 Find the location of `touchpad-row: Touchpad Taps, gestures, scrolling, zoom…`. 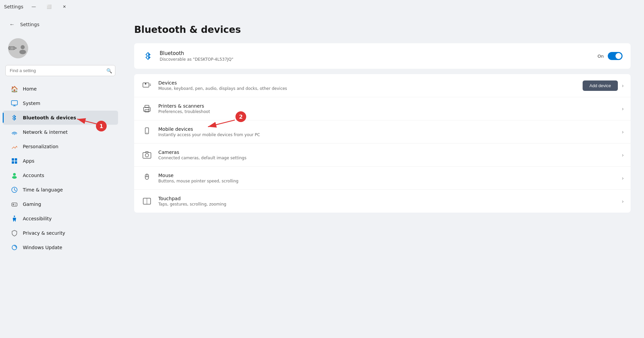

touchpad-row: Touchpad Taps, gestures, scrolling, zoom… is located at coordinates (382, 201).